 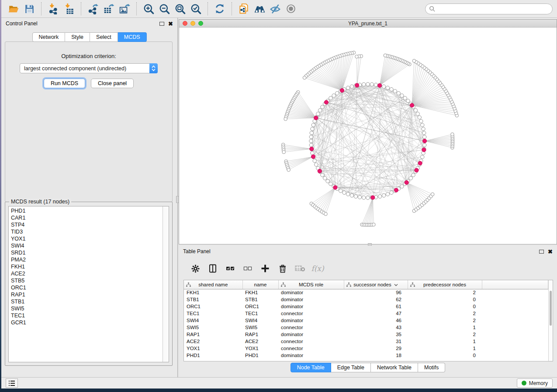 What do you see at coordinates (213, 268) in the screenshot?
I see `column-browser-button` at bounding box center [213, 268].